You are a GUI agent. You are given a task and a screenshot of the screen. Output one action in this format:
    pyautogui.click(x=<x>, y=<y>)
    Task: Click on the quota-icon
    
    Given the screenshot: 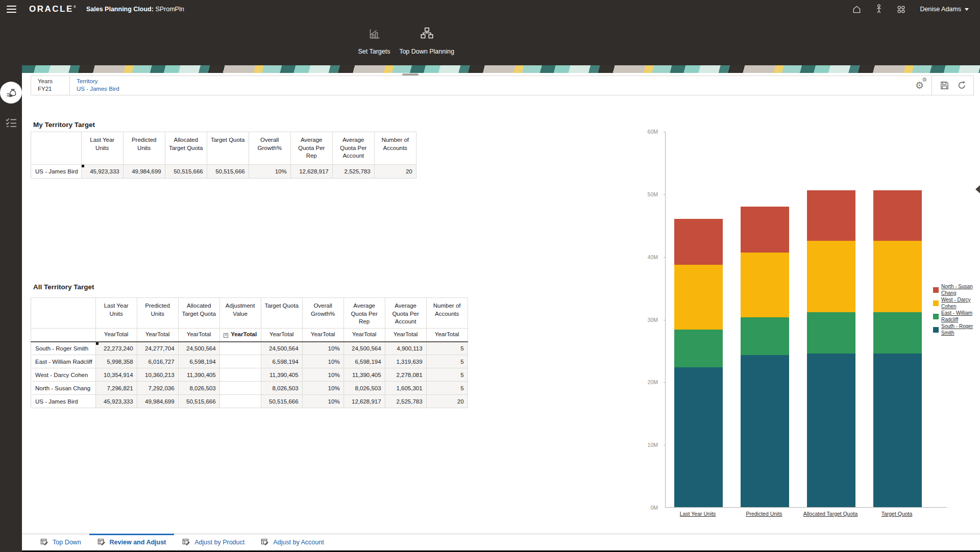 What is the action you would take?
    pyautogui.click(x=11, y=93)
    